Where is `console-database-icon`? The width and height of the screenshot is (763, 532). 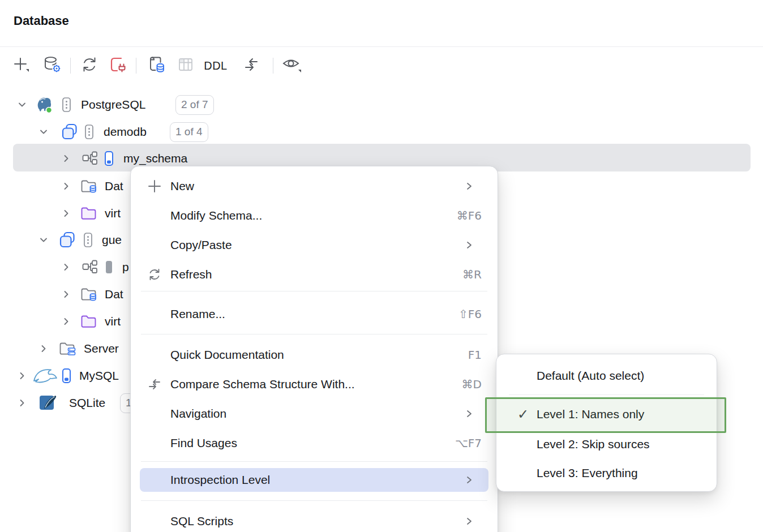
console-database-icon is located at coordinates (156, 66).